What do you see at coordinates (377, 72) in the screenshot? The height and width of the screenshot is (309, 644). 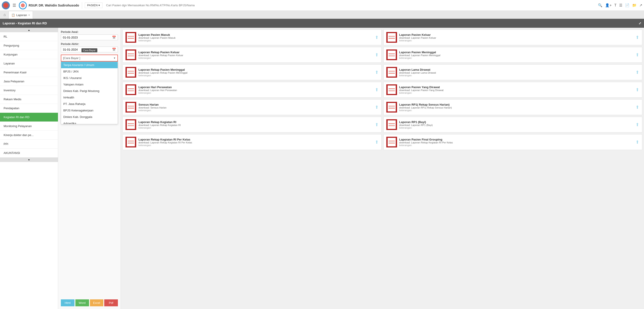 I see `report-upload-icon-4: ⬆` at bounding box center [377, 72].